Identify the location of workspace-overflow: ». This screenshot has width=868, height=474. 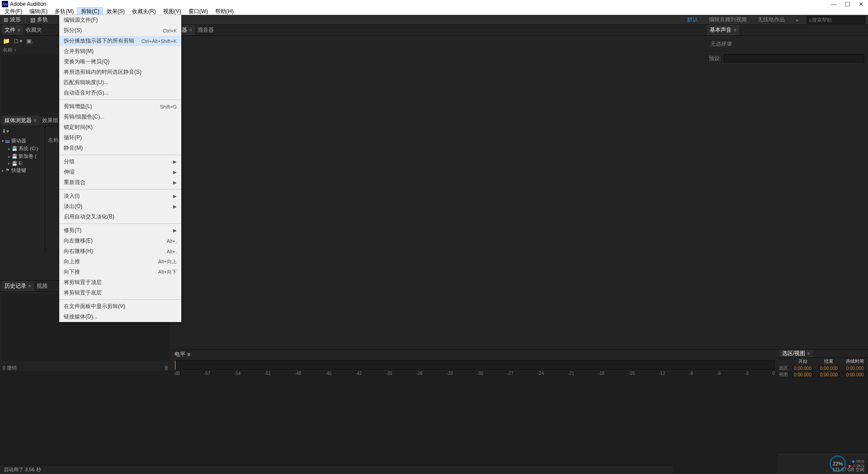
(797, 20).